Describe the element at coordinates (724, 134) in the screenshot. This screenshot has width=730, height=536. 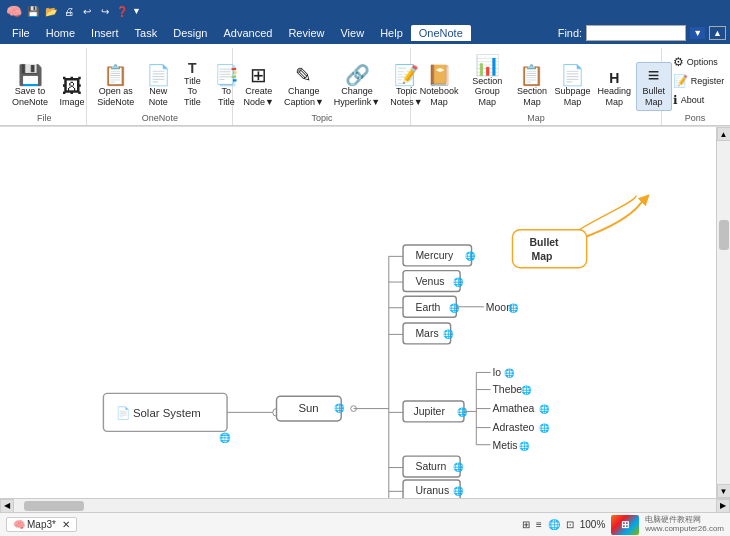
I see `scroll-up-button: ▲` at that location.